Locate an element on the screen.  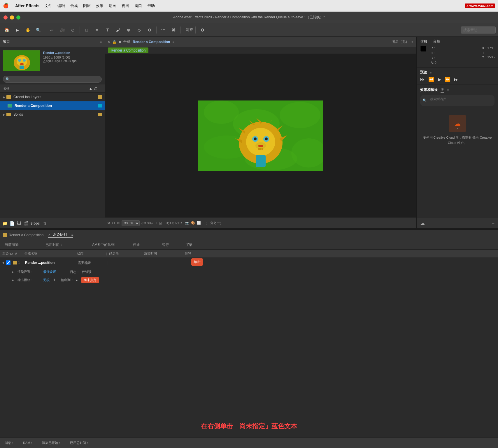
row-status: 需要输出 is located at coordinates (92, 263).